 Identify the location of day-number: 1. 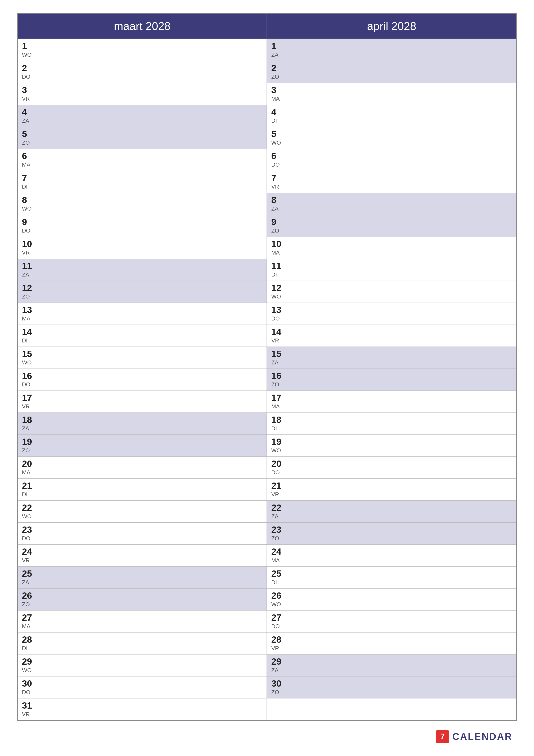
(392, 46).